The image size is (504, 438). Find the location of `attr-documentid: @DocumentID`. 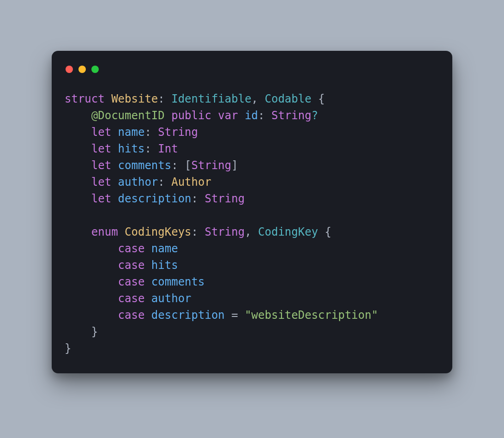

attr-documentid: @DocumentID is located at coordinates (128, 116).